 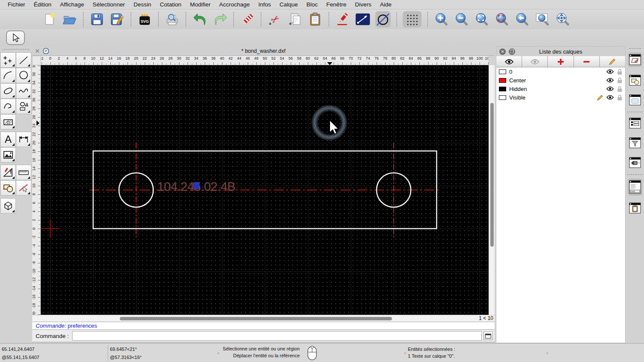 I want to click on circle-tool-palette-button, so click(x=24, y=75).